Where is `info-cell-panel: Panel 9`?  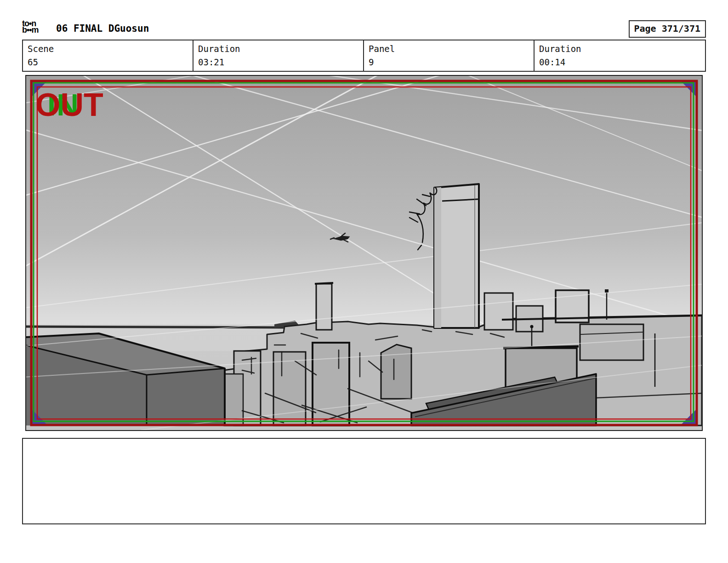
info-cell-panel: Panel 9 is located at coordinates (449, 56).